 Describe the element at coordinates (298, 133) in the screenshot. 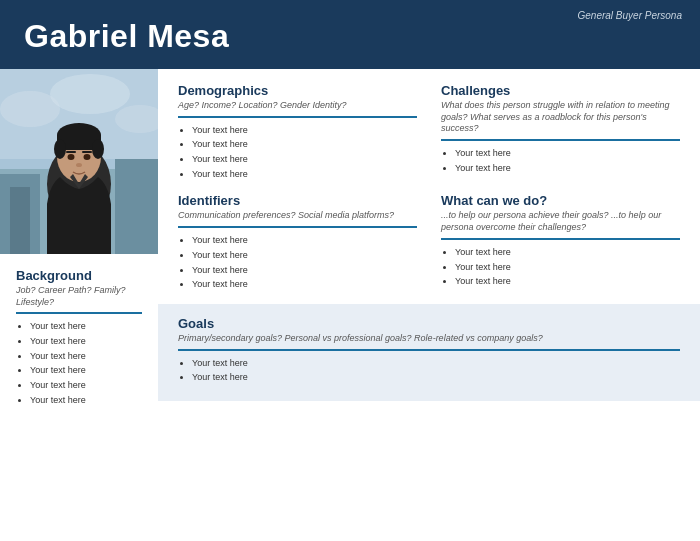

I see `demographics-section: Demographics Age? Income? Location? Gend…` at that location.